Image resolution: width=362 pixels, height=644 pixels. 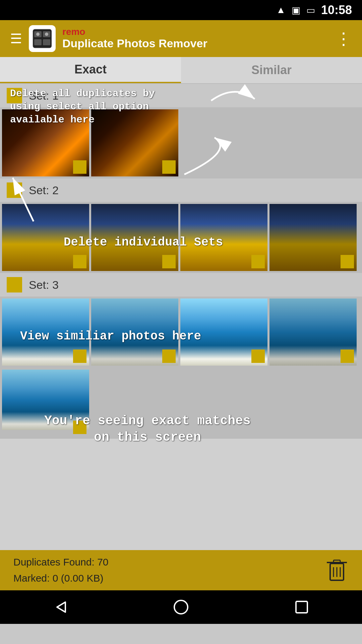 I want to click on set-1-header: Set: 1, so click(x=181, y=96).